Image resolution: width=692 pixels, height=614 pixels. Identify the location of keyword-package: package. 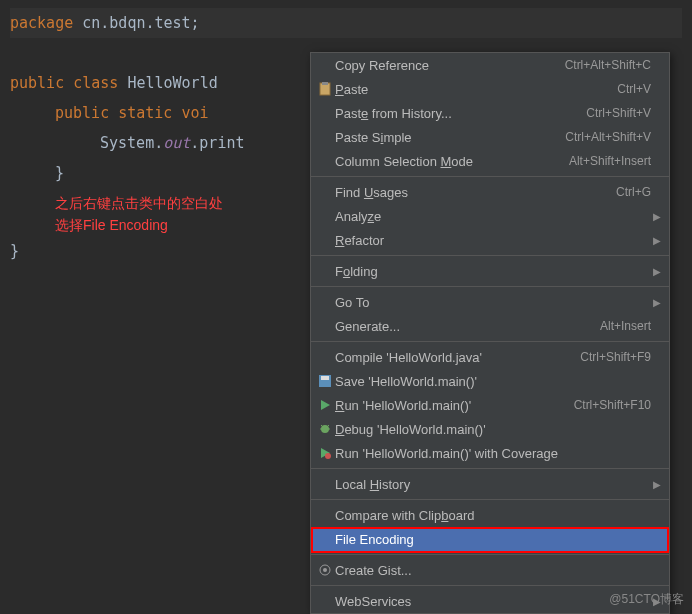
(42, 23).